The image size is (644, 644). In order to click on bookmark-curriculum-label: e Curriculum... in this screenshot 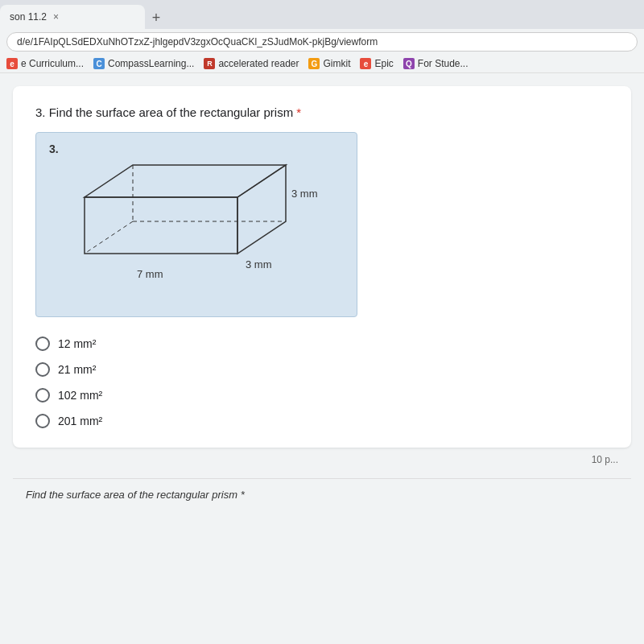, I will do `click(52, 64)`.